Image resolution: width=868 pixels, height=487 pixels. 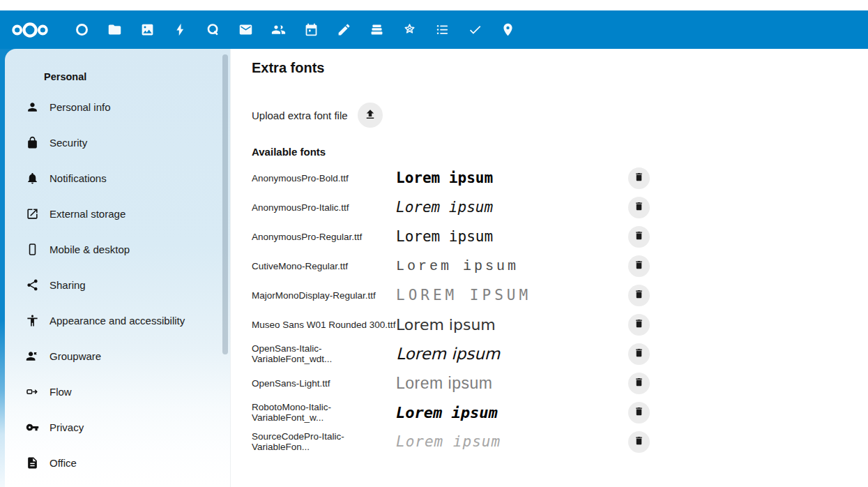 What do you see at coordinates (32, 463) in the screenshot?
I see `document-icon` at bounding box center [32, 463].